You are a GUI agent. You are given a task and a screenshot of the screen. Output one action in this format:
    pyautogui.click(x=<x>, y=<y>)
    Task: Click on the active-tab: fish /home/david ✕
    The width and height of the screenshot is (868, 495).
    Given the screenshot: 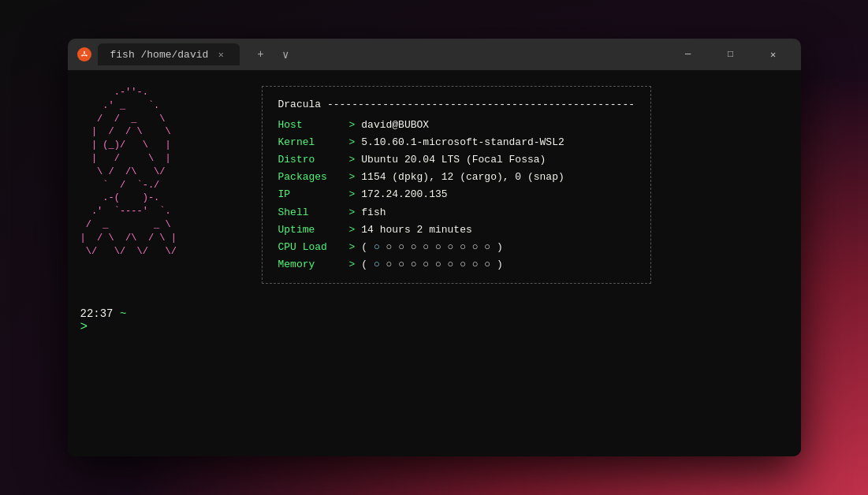 What is the action you would take?
    pyautogui.click(x=169, y=54)
    